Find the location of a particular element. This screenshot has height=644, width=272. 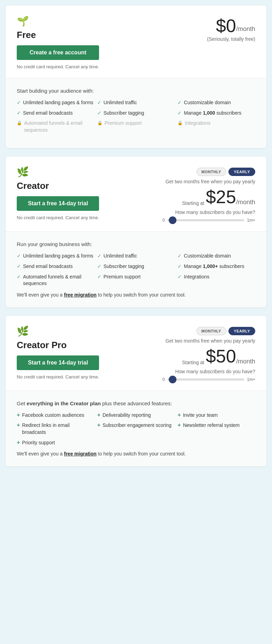

list-item: + Facebook custom audiences is located at coordinates (56, 415).